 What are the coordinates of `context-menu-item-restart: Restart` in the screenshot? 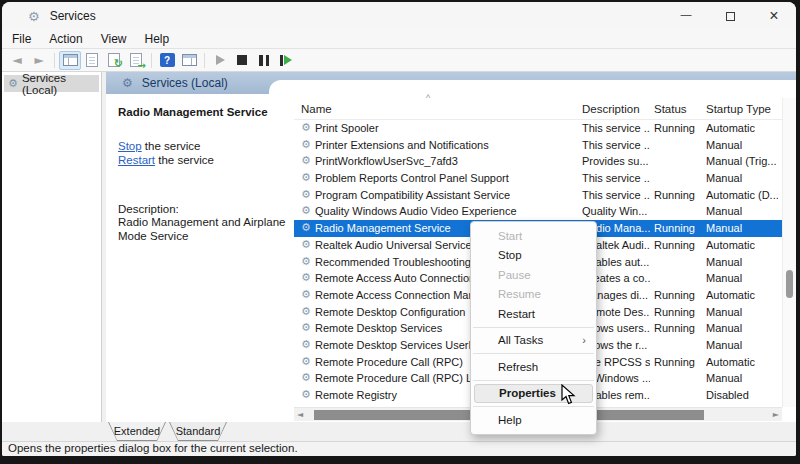 It's located at (534, 314).